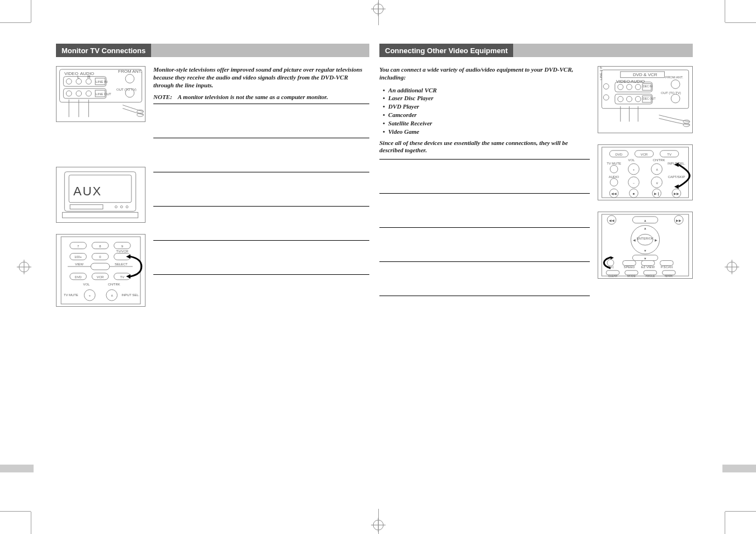  I want to click on section-title: Connecting Other Video Equipment, so click(447, 50).